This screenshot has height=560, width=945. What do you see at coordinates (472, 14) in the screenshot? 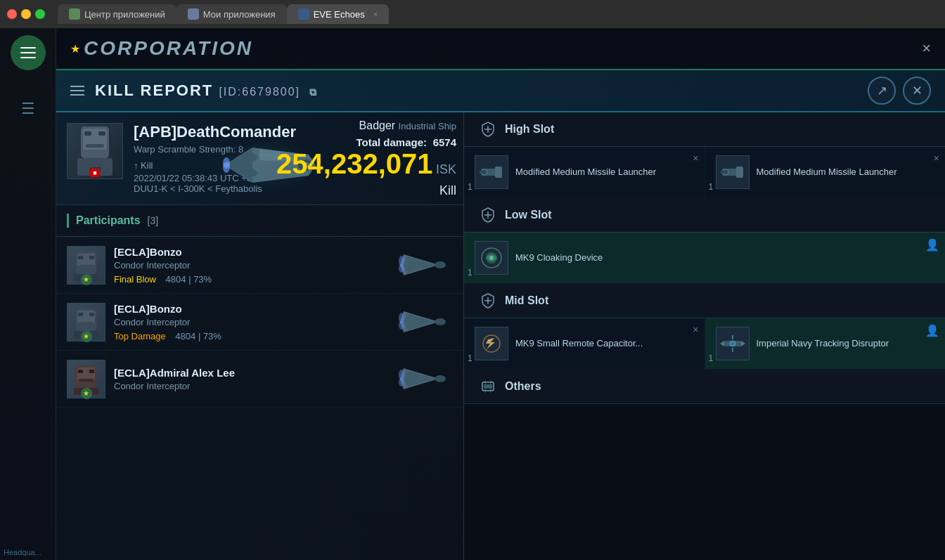
I see `os-bar: Центр приложений Мои приложения EVE Echo…` at bounding box center [472, 14].